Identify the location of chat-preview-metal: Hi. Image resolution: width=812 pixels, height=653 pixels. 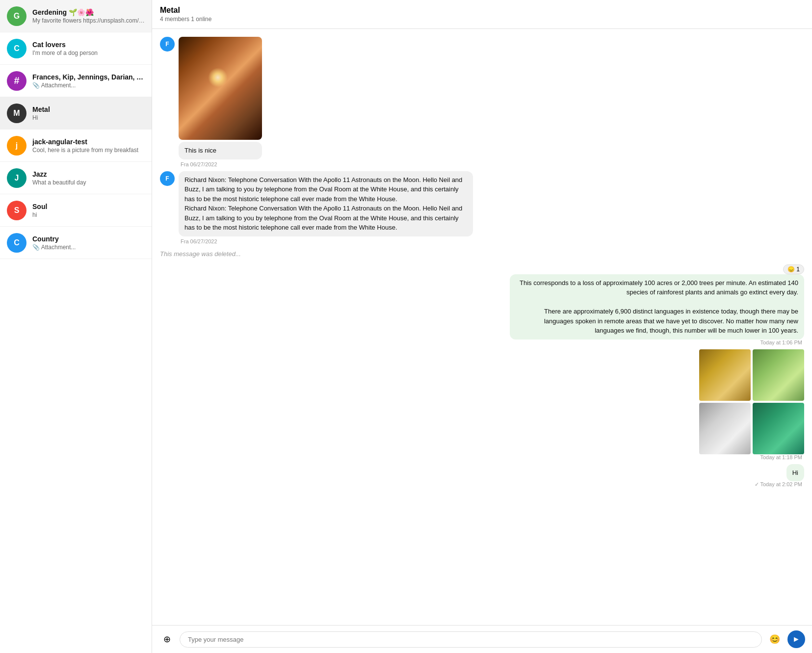
(88, 118).